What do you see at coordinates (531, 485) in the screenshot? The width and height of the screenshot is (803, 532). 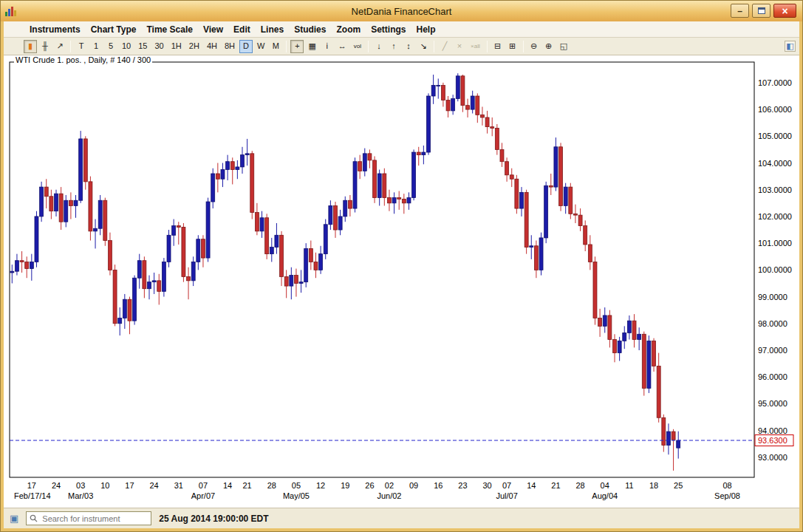 I see `svg-text: 14` at bounding box center [531, 485].